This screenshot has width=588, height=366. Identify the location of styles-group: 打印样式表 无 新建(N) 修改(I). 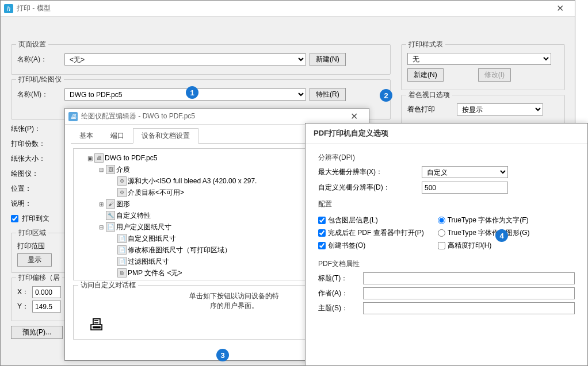
(483, 67).